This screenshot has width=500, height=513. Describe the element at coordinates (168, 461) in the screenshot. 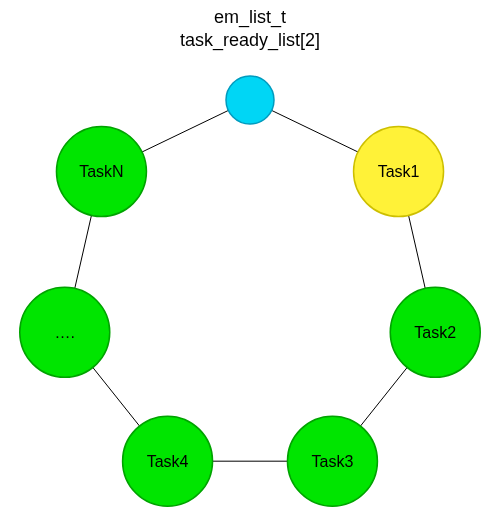

I see `node-task4: Task4` at that location.